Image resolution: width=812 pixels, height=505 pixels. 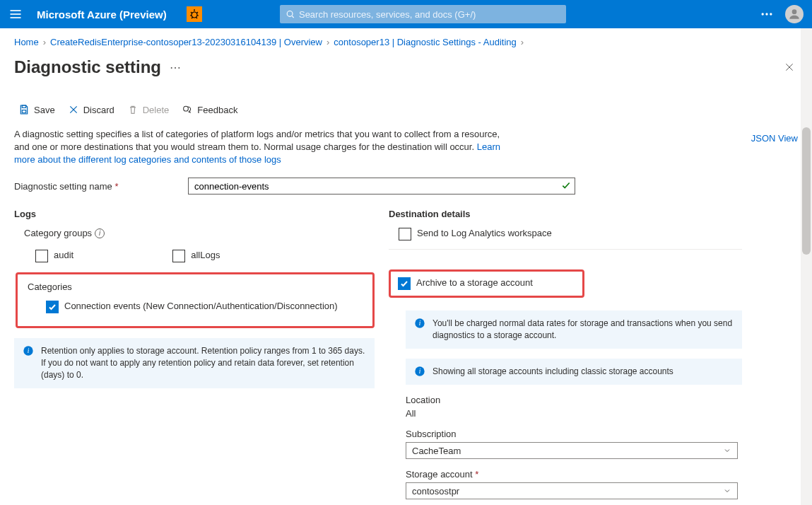 What do you see at coordinates (54, 256) in the screenshot?
I see `audit-checkbox: audit` at bounding box center [54, 256].